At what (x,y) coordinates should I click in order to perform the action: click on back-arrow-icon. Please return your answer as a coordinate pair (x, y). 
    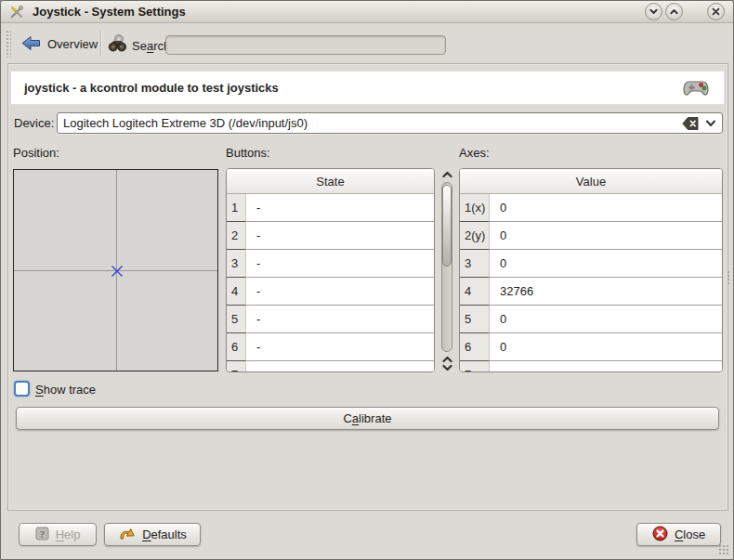
    Looking at the image, I should click on (32, 45).